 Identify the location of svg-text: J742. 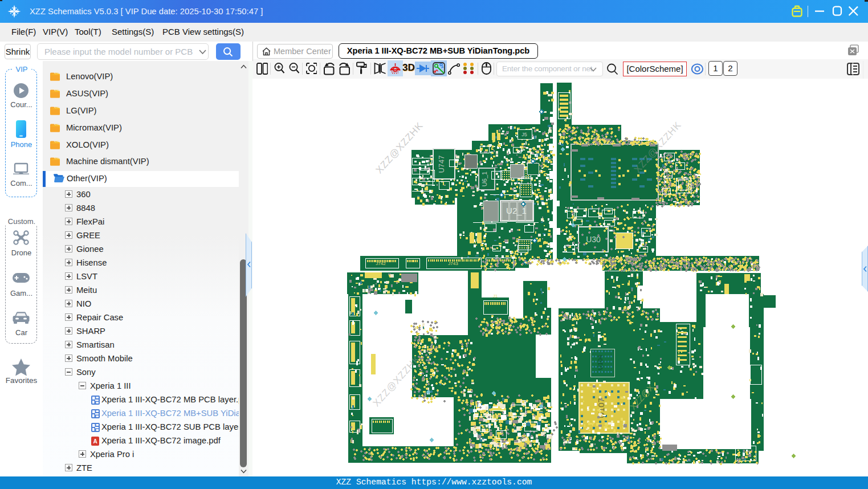
(381, 263).